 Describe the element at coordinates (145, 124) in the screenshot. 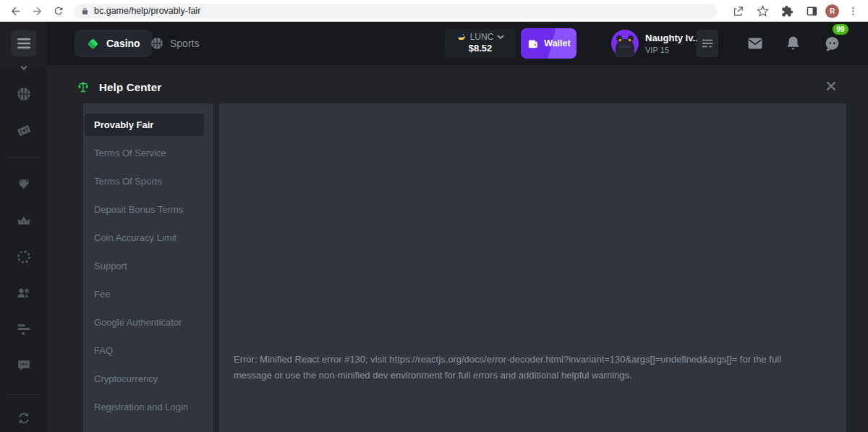

I see `help-menu-item-provably-fair: Provably Fair` at that location.